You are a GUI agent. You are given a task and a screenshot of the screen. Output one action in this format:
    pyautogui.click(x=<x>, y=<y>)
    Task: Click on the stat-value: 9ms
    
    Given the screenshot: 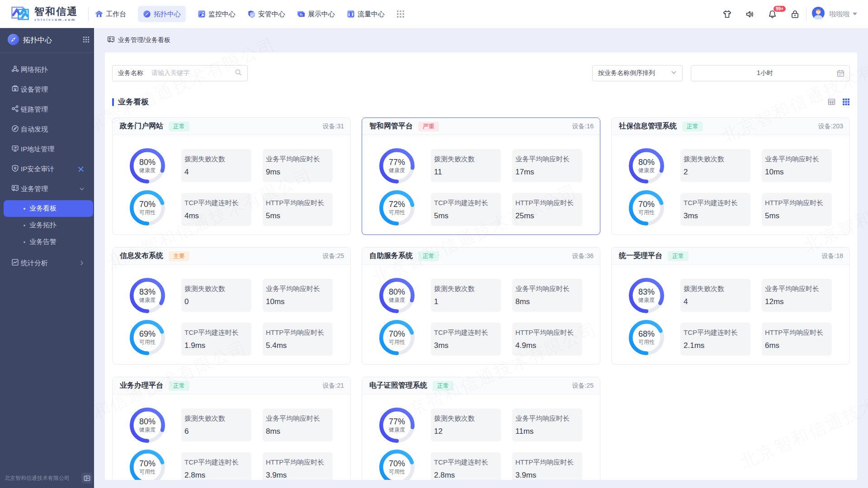 What is the action you would take?
    pyautogui.click(x=297, y=172)
    